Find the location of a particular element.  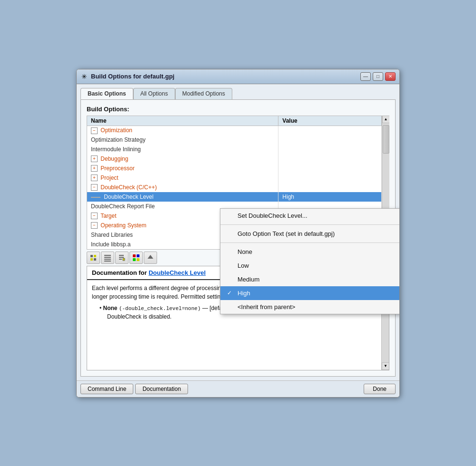

context-menu: Set DoubleCheck Level... Goto Option Tex… is located at coordinates (310, 262).